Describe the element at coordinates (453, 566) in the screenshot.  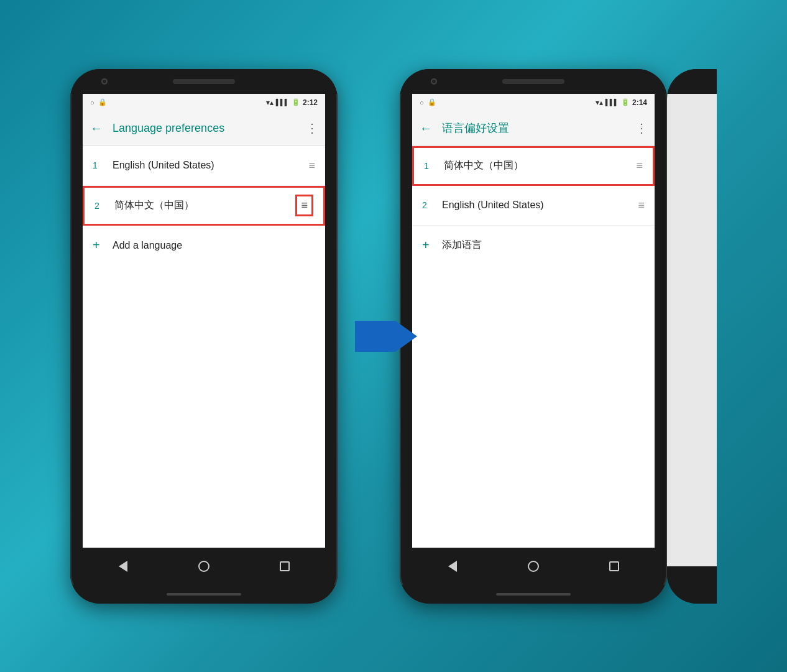
I see `back-triangle-right` at that location.